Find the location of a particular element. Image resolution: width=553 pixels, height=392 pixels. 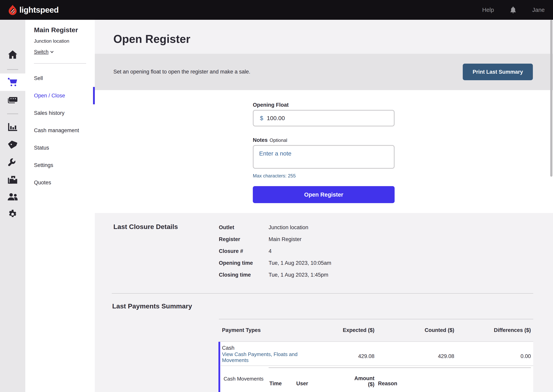

user-menu: Jane is located at coordinates (539, 10).